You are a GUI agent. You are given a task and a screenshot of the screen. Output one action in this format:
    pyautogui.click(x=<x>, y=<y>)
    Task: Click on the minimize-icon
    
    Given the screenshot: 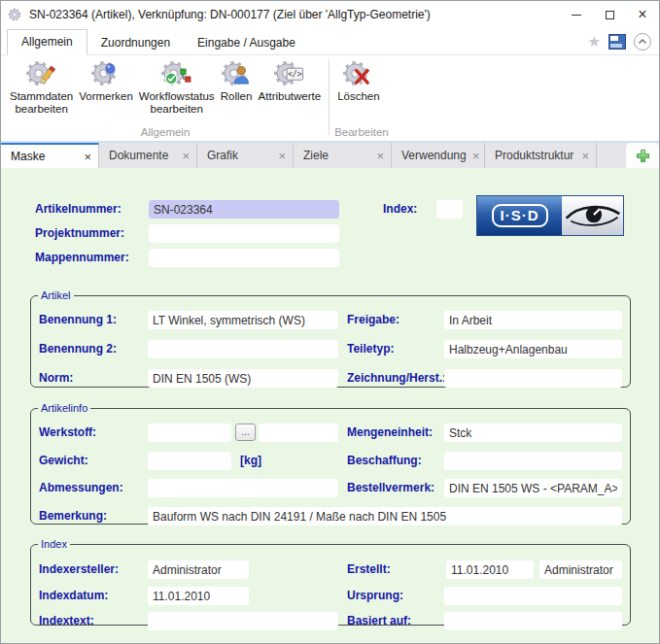 What is the action you would take?
    pyautogui.click(x=576, y=16)
    